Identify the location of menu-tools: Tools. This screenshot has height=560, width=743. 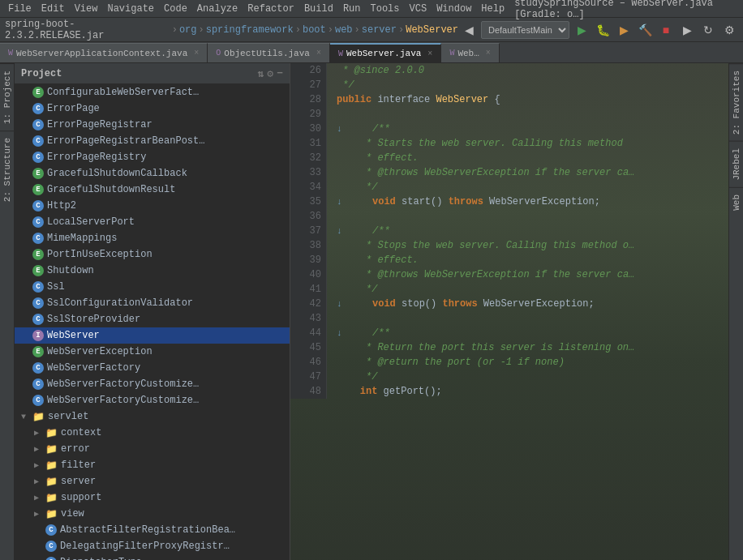
(385, 9).